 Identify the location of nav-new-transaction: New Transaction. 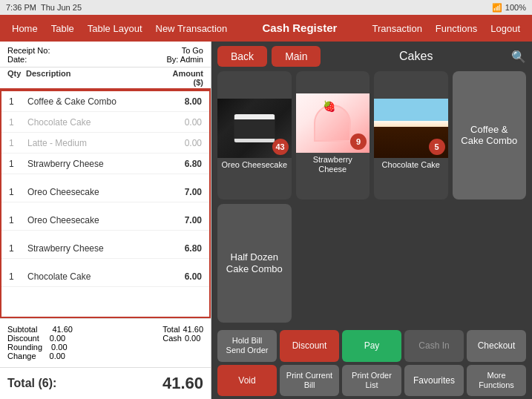
(191, 28).